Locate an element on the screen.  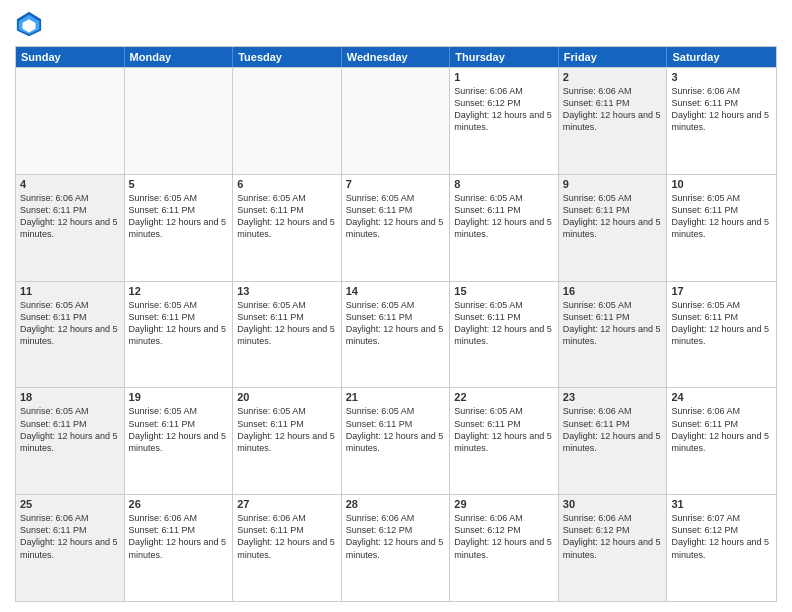
day-number: 20 is located at coordinates (287, 397).